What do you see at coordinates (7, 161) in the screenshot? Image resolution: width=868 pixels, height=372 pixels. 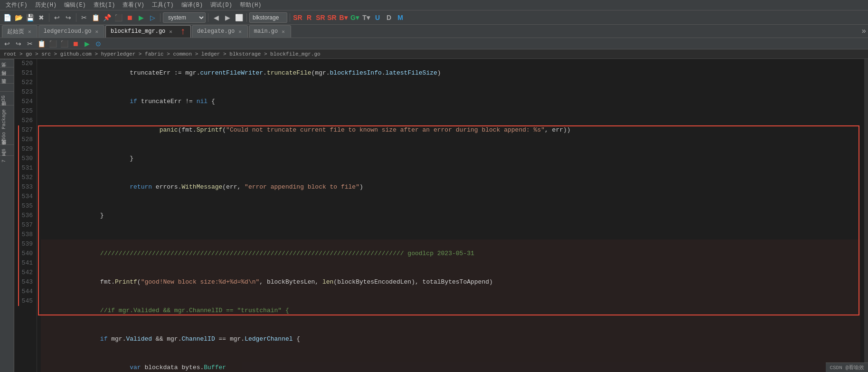 I see `left-panel-tools: 7工具` at bounding box center [7, 161].